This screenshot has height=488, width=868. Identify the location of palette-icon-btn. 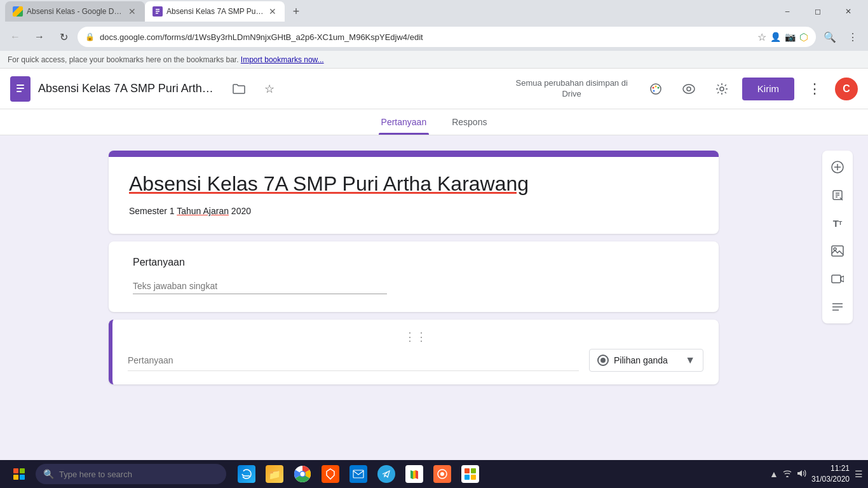
(656, 89).